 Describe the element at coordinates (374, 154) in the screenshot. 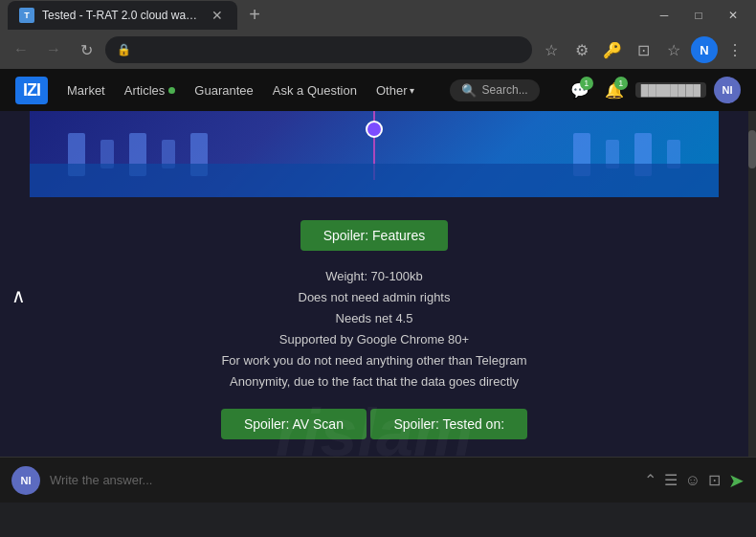

I see `hero-overlay` at that location.